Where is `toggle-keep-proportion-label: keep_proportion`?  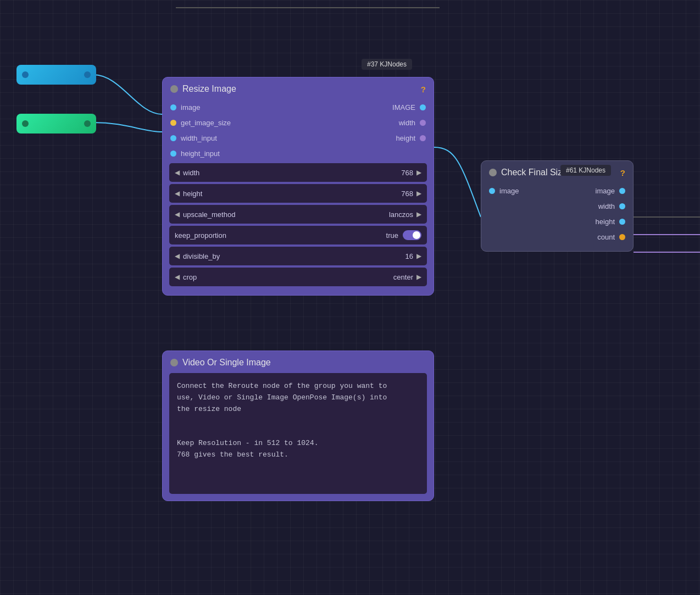
toggle-keep-proportion-label: keep_proportion is located at coordinates (280, 235).